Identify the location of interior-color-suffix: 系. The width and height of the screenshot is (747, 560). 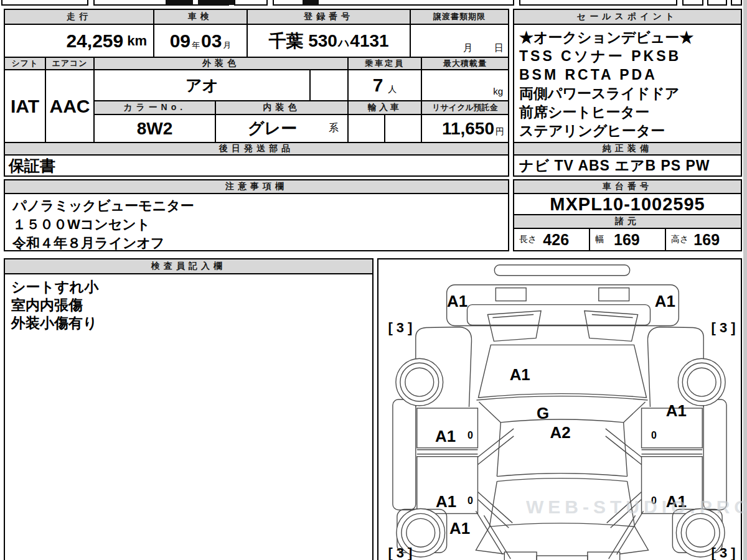
(334, 128).